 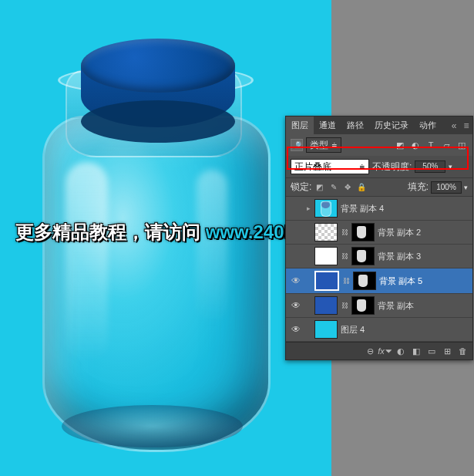 What do you see at coordinates (297, 145) in the screenshot?
I see `search-icon: 🔎` at bounding box center [297, 145].